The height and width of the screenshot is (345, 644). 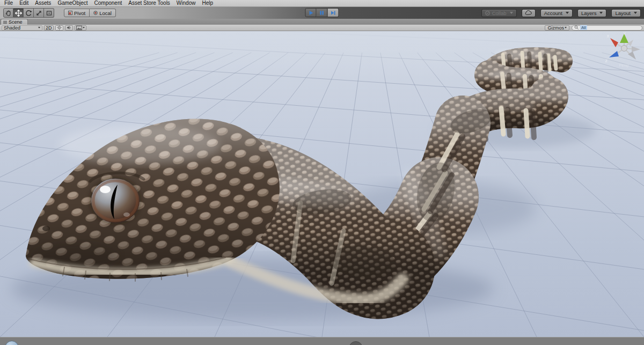 What do you see at coordinates (311, 13) in the screenshot?
I see `play-button` at bounding box center [311, 13].